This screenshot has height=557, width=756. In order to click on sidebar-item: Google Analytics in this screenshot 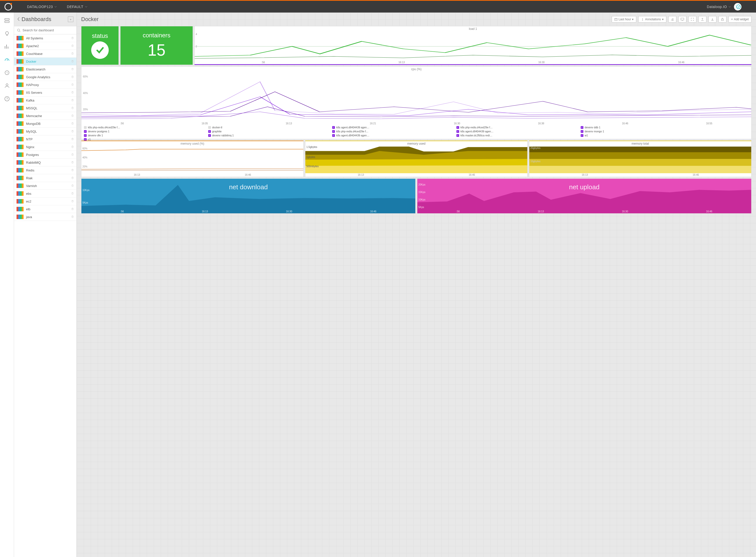, I will do `click(45, 77)`.